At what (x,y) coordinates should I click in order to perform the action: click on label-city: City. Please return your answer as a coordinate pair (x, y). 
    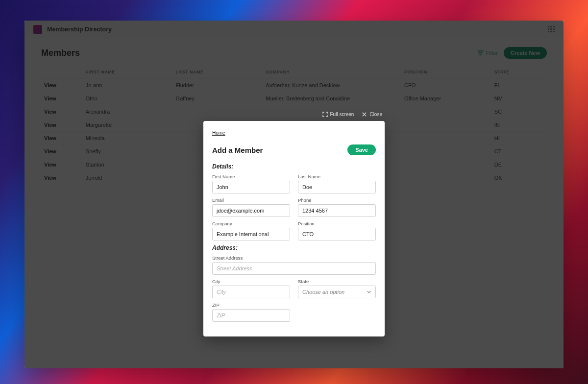
    Looking at the image, I should click on (251, 281).